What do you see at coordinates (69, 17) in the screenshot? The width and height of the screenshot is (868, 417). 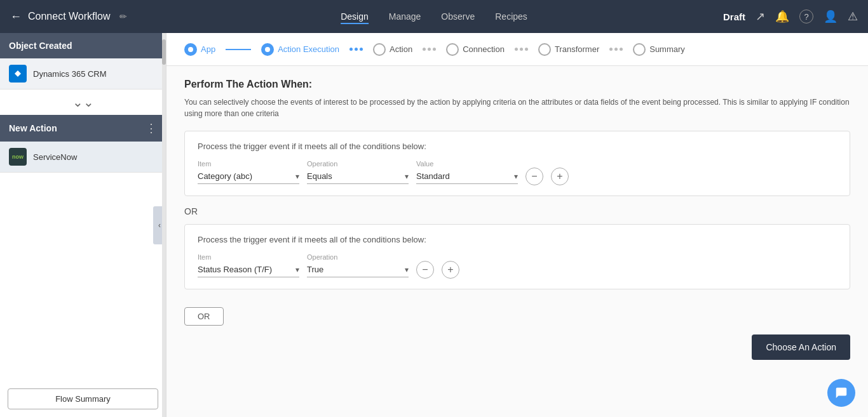 I see `workflow-title-label: Connect Workflow` at bounding box center [69, 17].